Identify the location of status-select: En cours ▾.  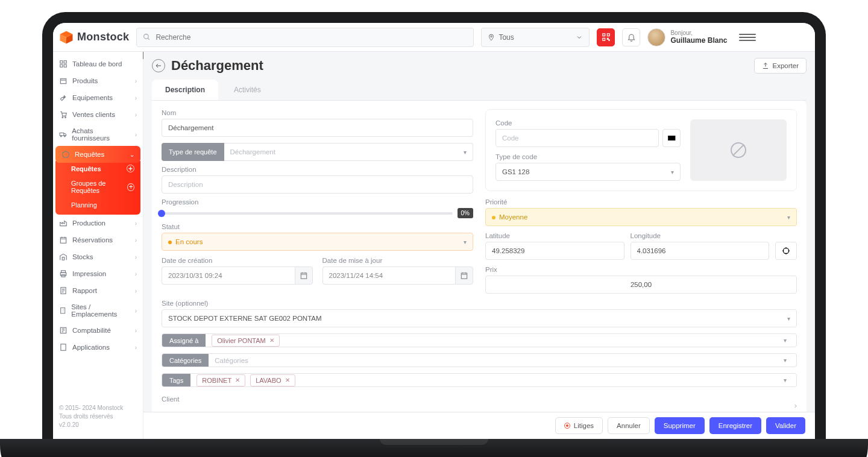
(317, 242).